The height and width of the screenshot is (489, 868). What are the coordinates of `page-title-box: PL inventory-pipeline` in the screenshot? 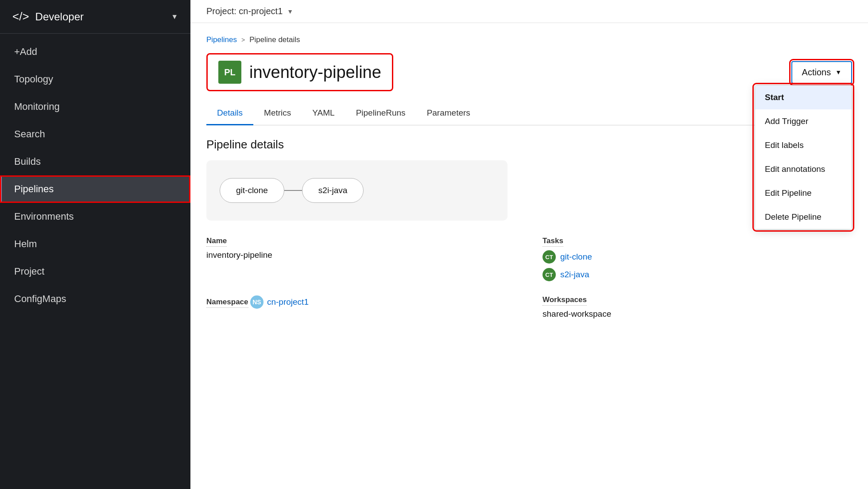 It's located at (300, 72).